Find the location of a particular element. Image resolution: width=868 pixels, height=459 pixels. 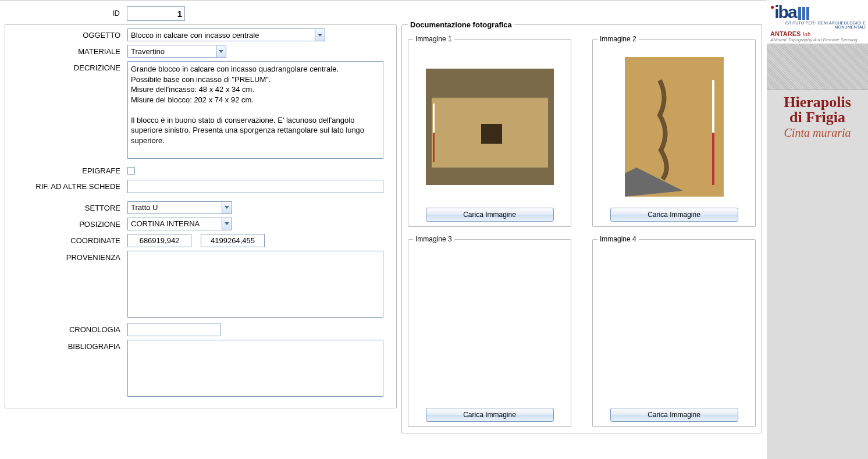

posizione-value: CORTINA INTERNA is located at coordinates (165, 223).